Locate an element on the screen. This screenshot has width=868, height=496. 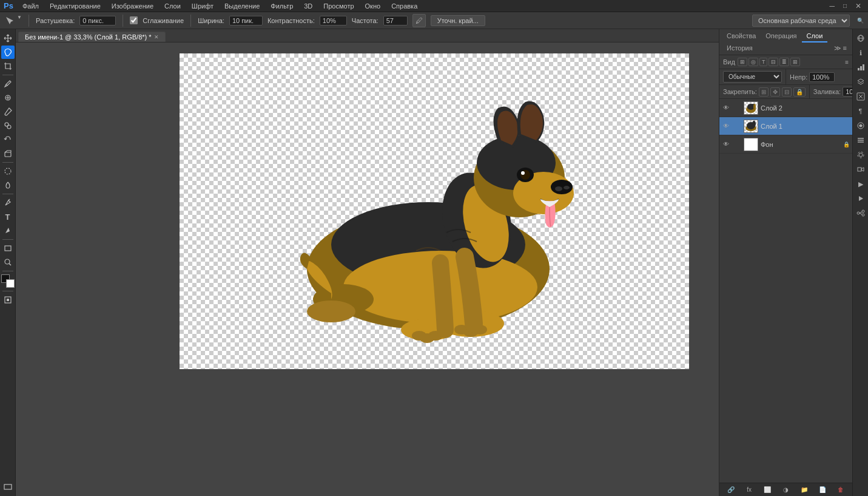
eyedropper-tool is located at coordinates (8, 84).